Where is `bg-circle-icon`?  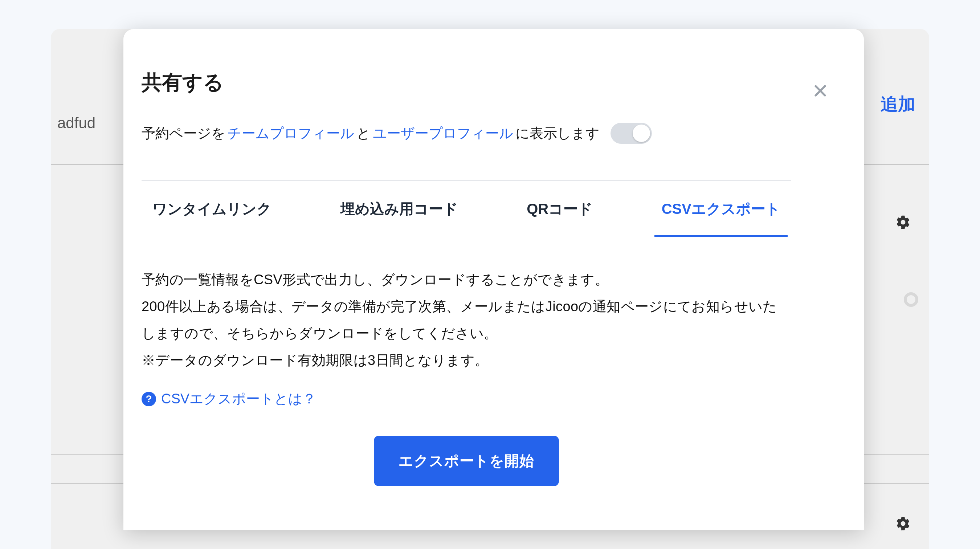 bg-circle-icon is located at coordinates (911, 299).